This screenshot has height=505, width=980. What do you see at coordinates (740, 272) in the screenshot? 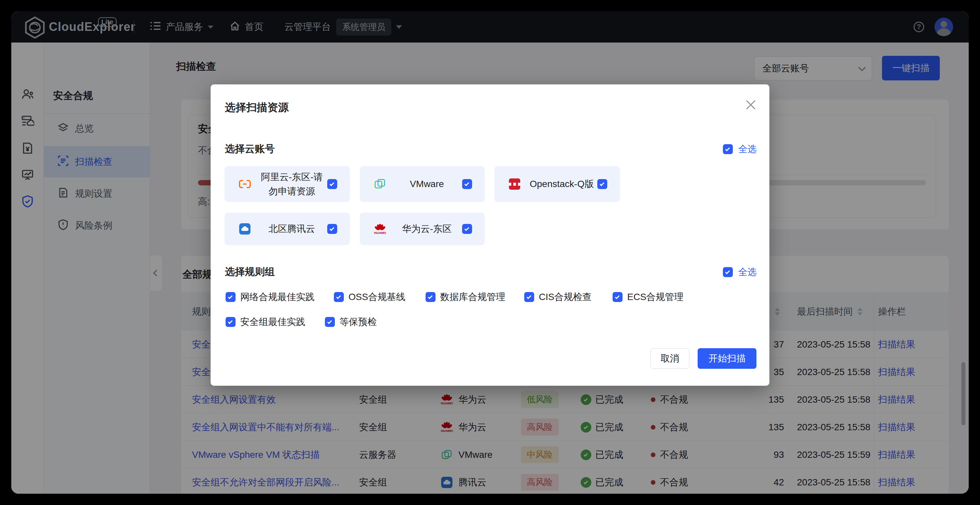
I see `rules-select-all: 全选` at bounding box center [740, 272].